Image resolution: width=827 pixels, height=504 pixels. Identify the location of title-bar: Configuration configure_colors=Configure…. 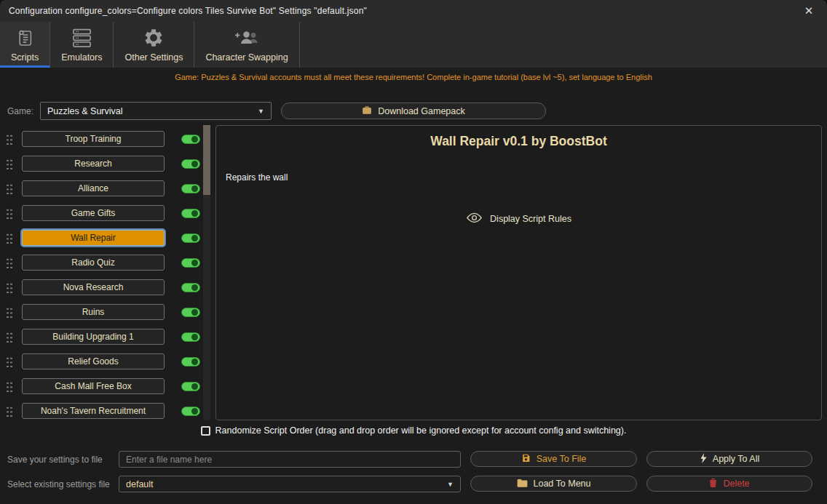
(414, 11).